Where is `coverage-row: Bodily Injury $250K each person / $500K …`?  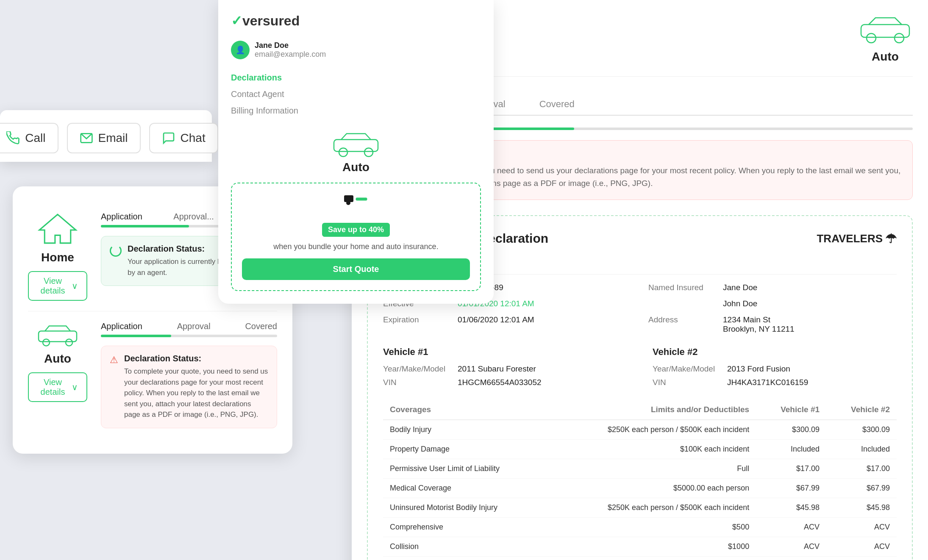 coverage-row: Bodily Injury $250K each person / $500K … is located at coordinates (640, 430).